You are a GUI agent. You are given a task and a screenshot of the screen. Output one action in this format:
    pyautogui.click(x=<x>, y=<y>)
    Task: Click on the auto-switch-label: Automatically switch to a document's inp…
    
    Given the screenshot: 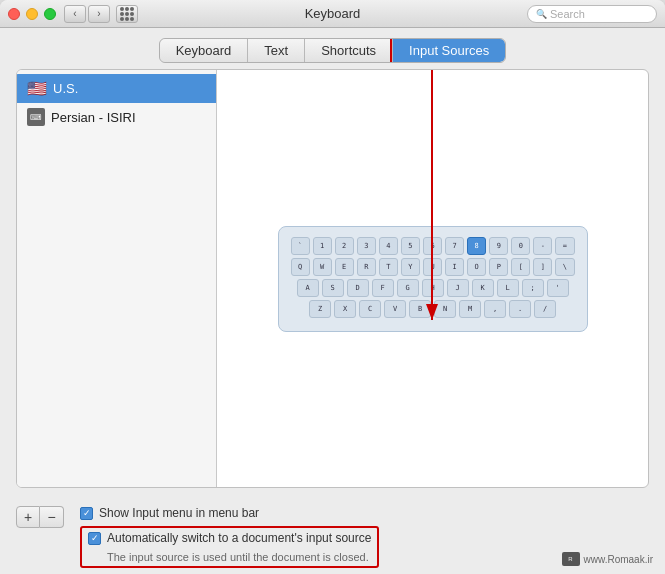 What is the action you would take?
    pyautogui.click(x=239, y=538)
    